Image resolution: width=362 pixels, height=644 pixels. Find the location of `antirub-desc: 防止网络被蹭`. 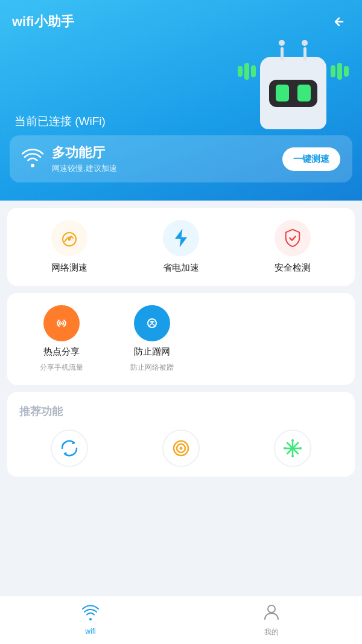

antirub-desc: 防止网络被蹭 is located at coordinates (152, 367).